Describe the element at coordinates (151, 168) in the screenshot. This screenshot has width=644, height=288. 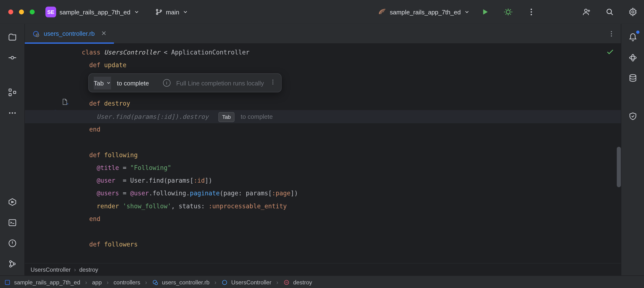
I see `tok: "Following"` at that location.